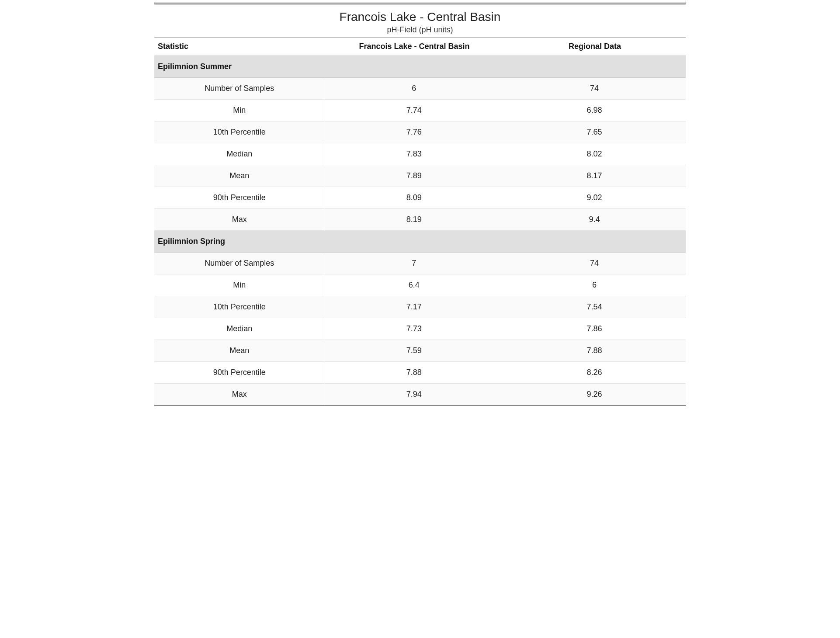 This screenshot has height=638, width=840. I want to click on site-value: 7.94, so click(414, 395).